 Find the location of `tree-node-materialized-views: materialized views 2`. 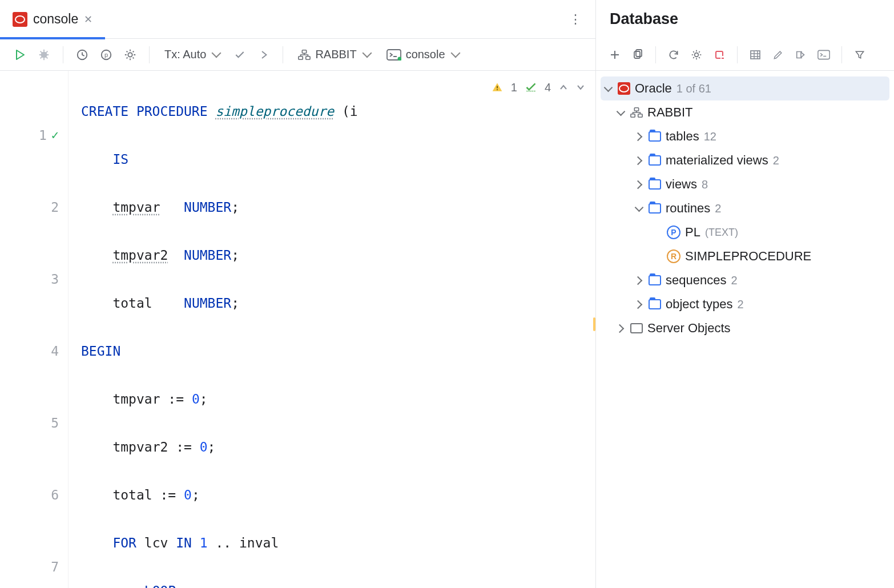

tree-node-materialized-views: materialized views 2 is located at coordinates (745, 160).